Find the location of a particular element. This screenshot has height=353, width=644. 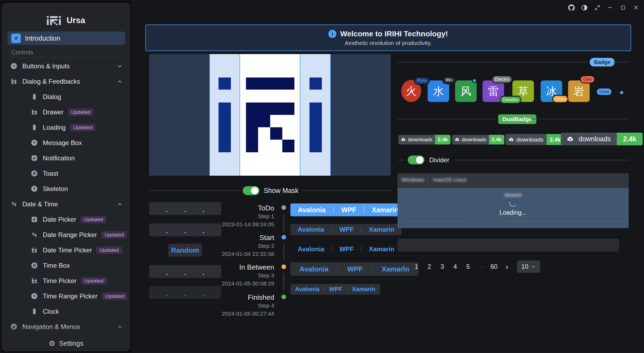

item-label: Time Picker is located at coordinates (60, 281).